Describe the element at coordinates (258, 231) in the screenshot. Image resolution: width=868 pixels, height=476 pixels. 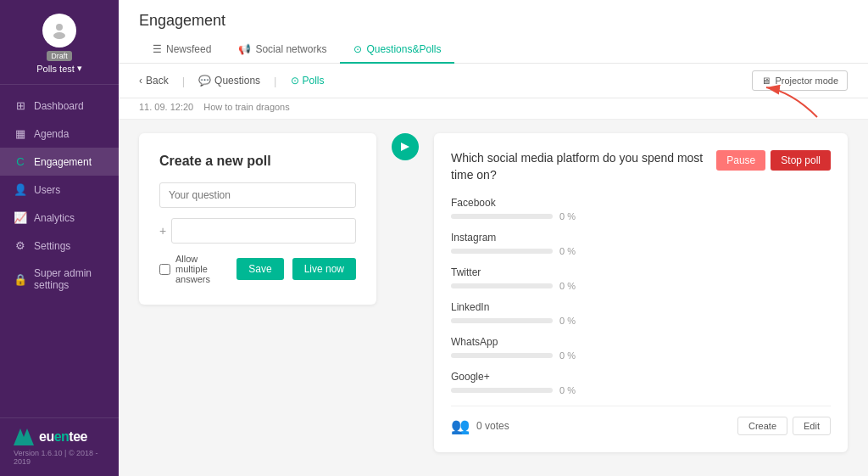
I see `option-row: +` at that location.